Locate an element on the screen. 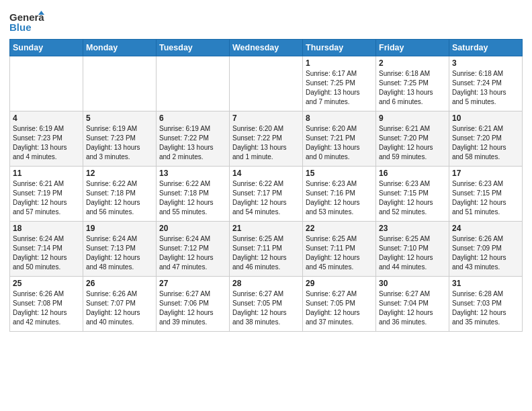 The width and height of the screenshot is (532, 411). calendar-cell: 13Sunrise: 6:22 AM Sunset: 7:18 PM Dayli… is located at coordinates (193, 194).